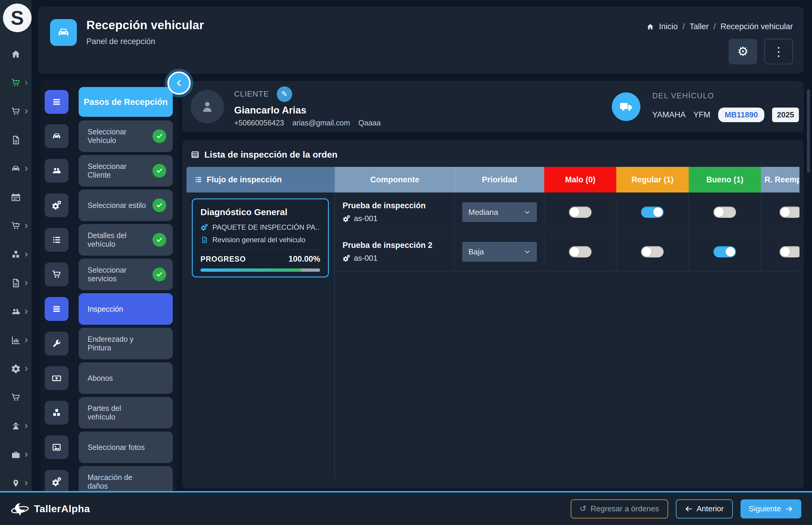  I want to click on step-label: Detalles del vehículo, so click(118, 240).